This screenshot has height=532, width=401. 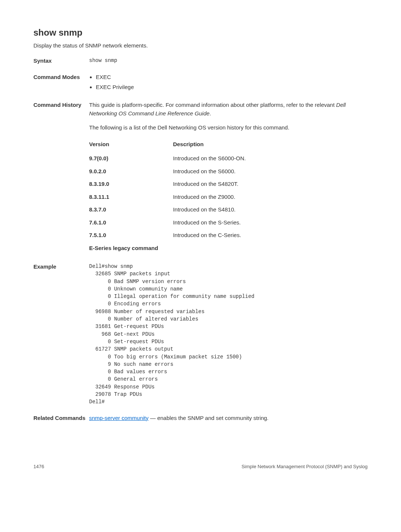 What do you see at coordinates (228, 109) in the screenshot?
I see `history-para1: This guide is platform-specific. For com…` at bounding box center [228, 109].